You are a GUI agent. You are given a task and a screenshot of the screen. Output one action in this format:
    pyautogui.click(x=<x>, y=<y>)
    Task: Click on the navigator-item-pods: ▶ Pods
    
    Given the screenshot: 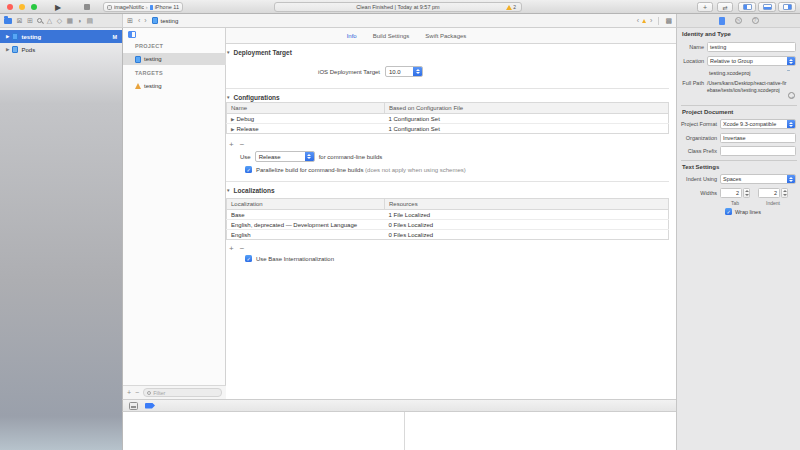 What is the action you would take?
    pyautogui.click(x=61, y=50)
    